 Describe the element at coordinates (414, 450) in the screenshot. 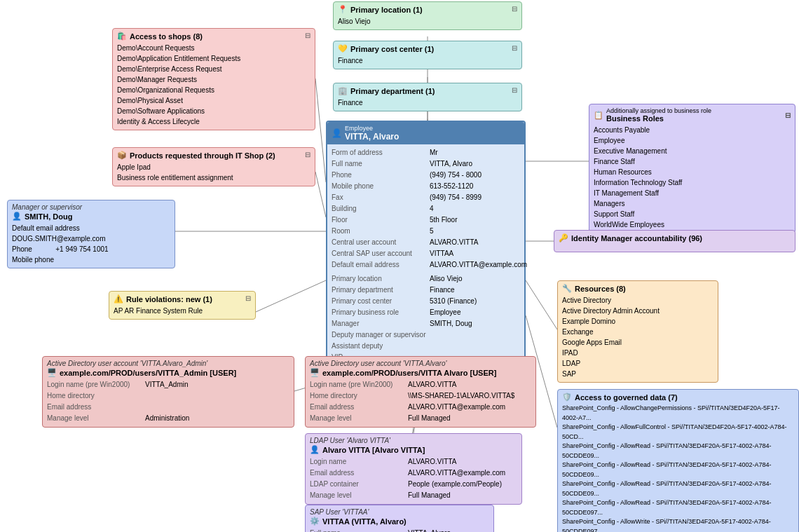

I see `ldap-header: 👤 Alvaro VITTA [Alvaro VITTA]` at that location.